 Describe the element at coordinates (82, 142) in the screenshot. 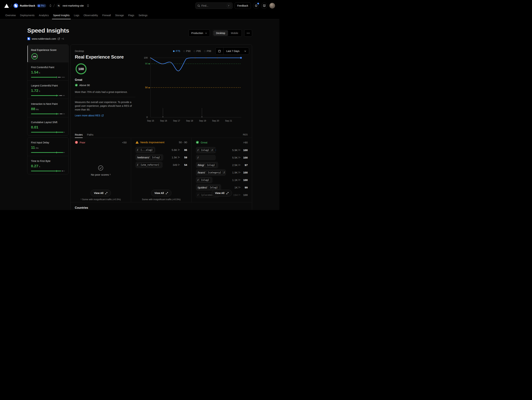

I see `column-name: Poor` at that location.